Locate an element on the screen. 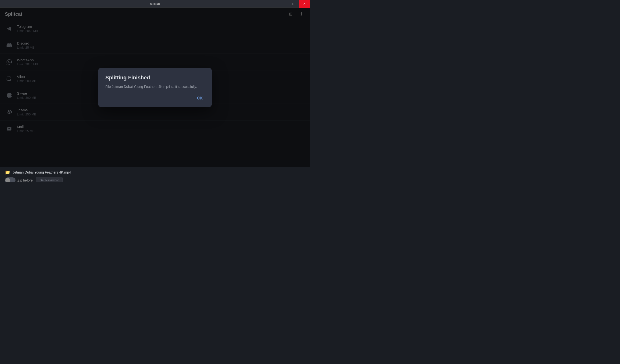  zip-toggle is located at coordinates (10, 180).